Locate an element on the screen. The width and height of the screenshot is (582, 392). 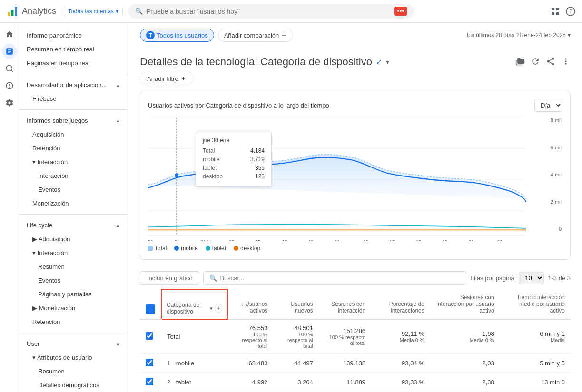
sidebar-item-monetizacion-games: Monetización is located at coordinates (73, 204).